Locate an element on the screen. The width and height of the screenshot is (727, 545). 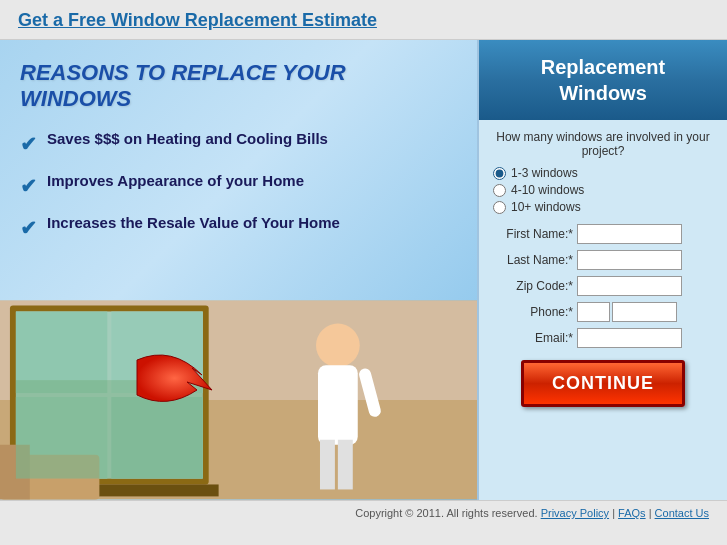
first-name-input is located at coordinates (630, 234).